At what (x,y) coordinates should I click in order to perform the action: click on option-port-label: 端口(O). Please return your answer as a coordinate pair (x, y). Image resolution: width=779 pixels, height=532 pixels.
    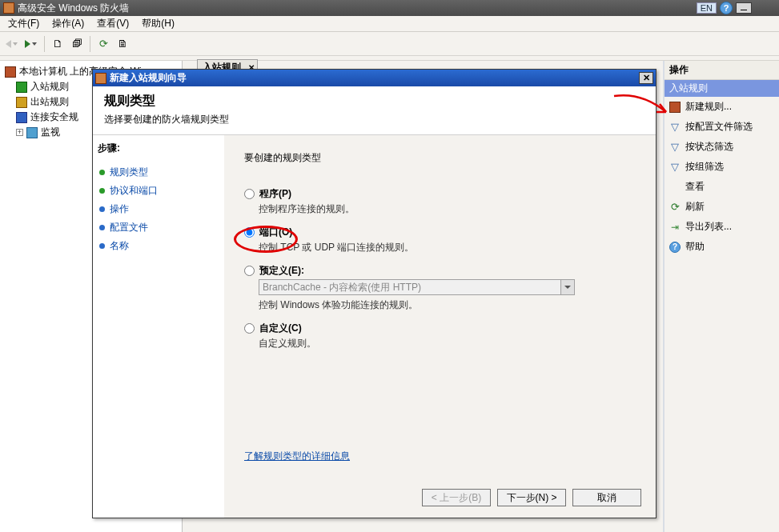
    Looking at the image, I should click on (275, 232).